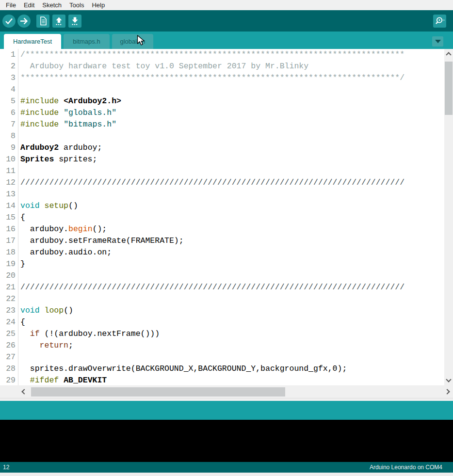 Image resolution: width=453 pixels, height=476 pixels. What do you see at coordinates (9, 171) in the screenshot?
I see `line-number: 11` at bounding box center [9, 171].